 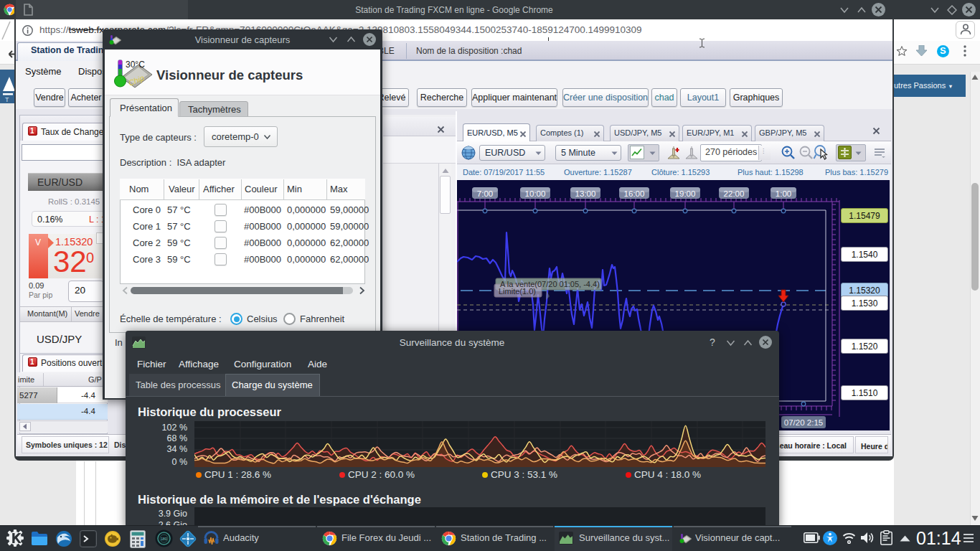 I want to click on svg-text: 1:00, so click(x=783, y=194).